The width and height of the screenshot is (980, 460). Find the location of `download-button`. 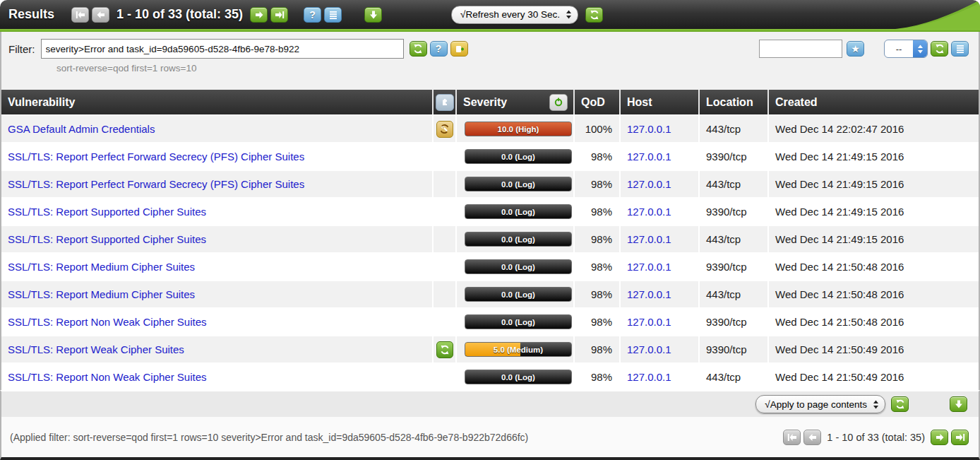

download-button is located at coordinates (373, 15).